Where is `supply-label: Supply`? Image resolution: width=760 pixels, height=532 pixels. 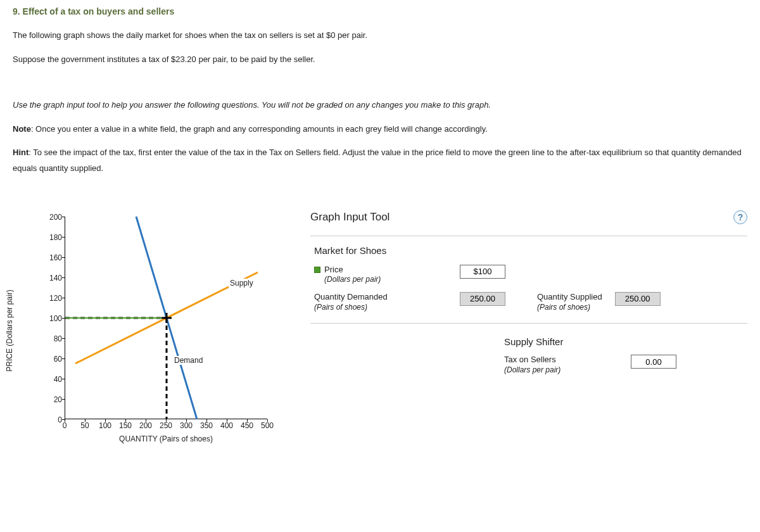 supply-label: Supply is located at coordinates (242, 283).